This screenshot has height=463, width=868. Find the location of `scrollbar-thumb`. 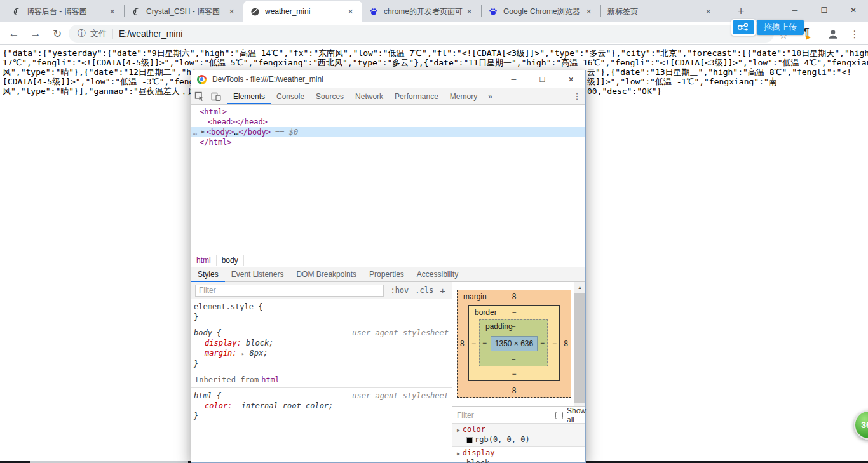

scrollbar-thumb is located at coordinates (580, 348).